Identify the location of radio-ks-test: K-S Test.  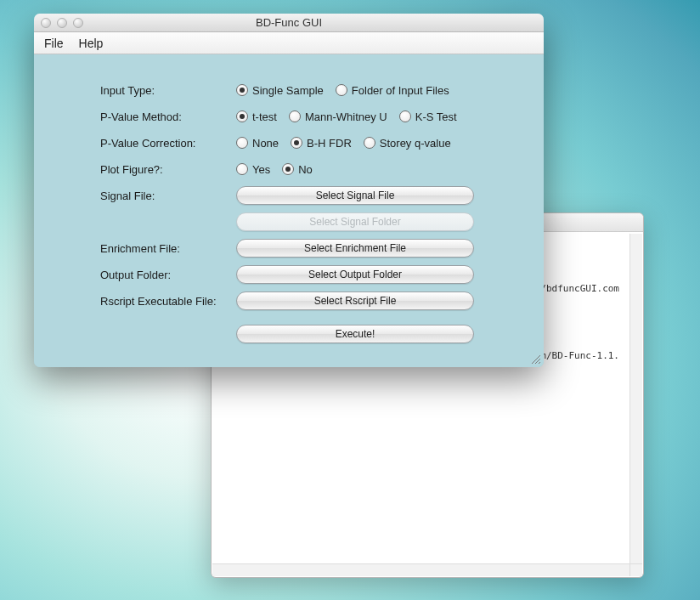
(428, 117).